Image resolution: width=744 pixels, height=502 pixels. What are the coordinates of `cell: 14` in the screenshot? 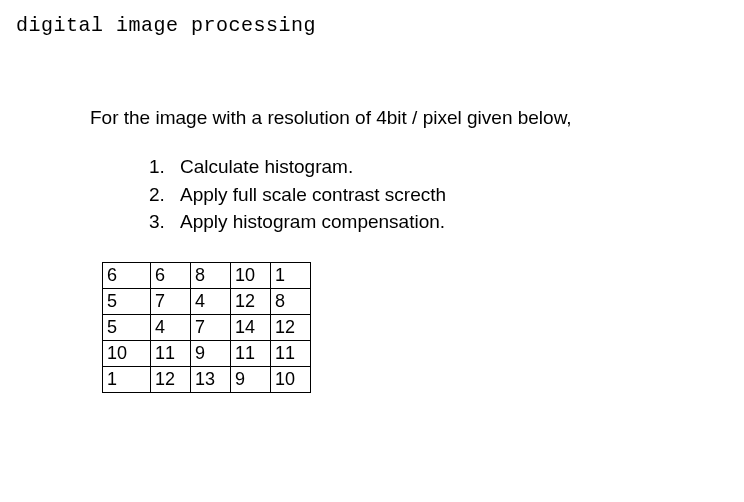 It's located at (251, 327).